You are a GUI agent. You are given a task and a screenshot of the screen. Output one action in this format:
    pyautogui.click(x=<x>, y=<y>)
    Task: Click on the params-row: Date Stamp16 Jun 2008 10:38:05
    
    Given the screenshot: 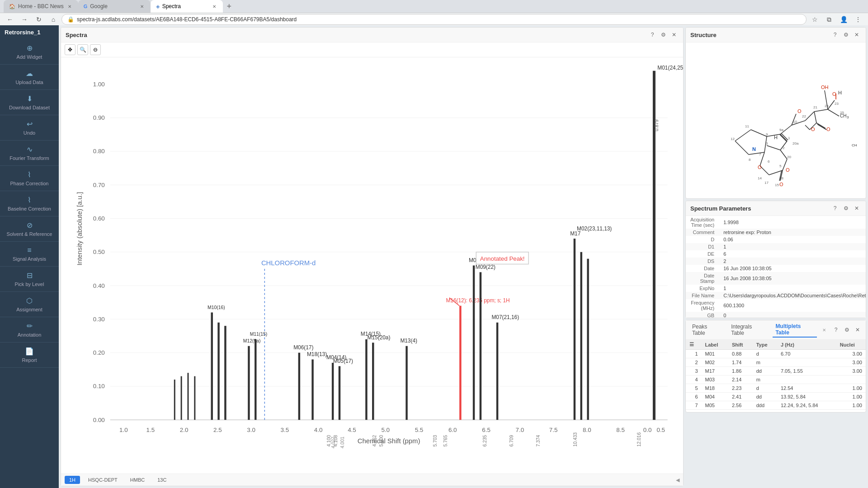 What is the action you would take?
    pyautogui.click(x=776, y=278)
    